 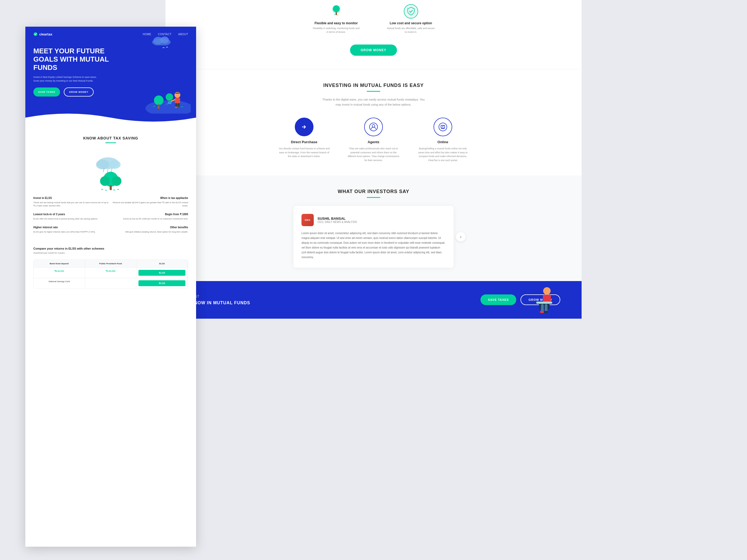 What do you see at coordinates (498, 300) in the screenshot?
I see `cta-save-taxes-button: SAVE TAXES` at bounding box center [498, 300].